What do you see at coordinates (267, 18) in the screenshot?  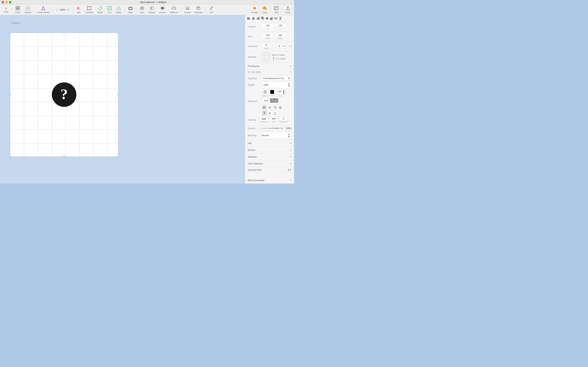 I see `align-center-v-button` at bounding box center [267, 18].